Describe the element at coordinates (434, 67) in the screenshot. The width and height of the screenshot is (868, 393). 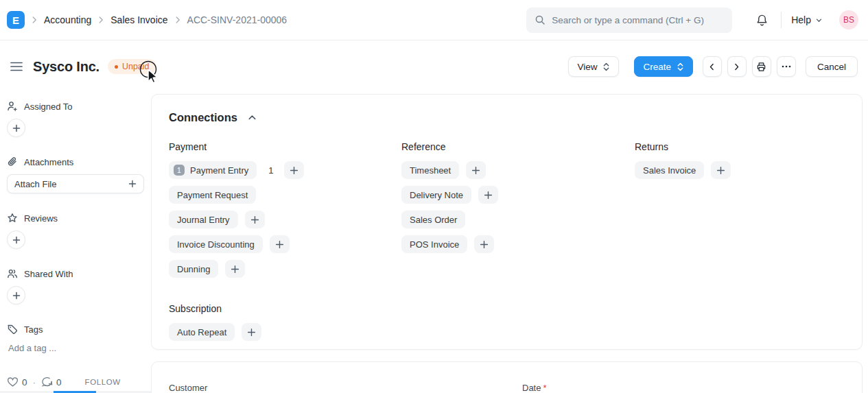
I see `page-head: Sysco Inc. Unpaid View Create` at that location.